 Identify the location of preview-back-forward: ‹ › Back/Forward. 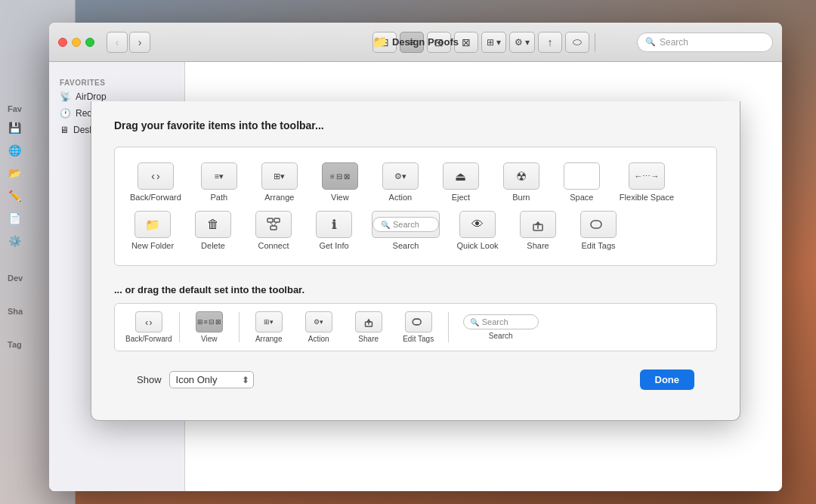
(149, 327).